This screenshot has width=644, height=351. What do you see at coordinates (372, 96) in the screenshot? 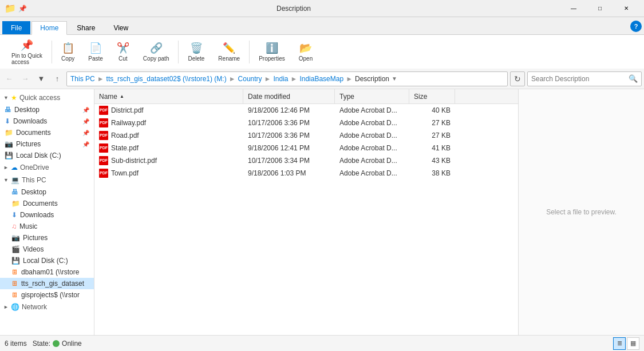
I see `col-header-type: Type` at bounding box center [372, 96].